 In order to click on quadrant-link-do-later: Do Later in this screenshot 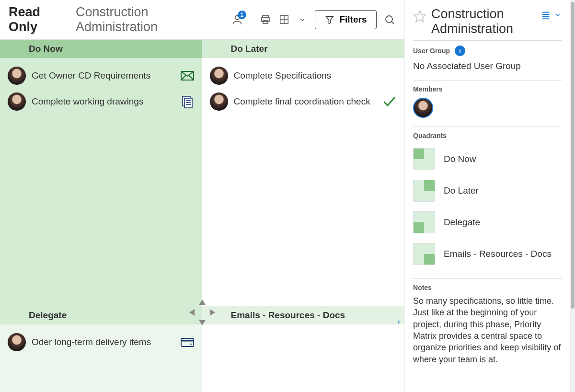, I will do `click(487, 191)`.